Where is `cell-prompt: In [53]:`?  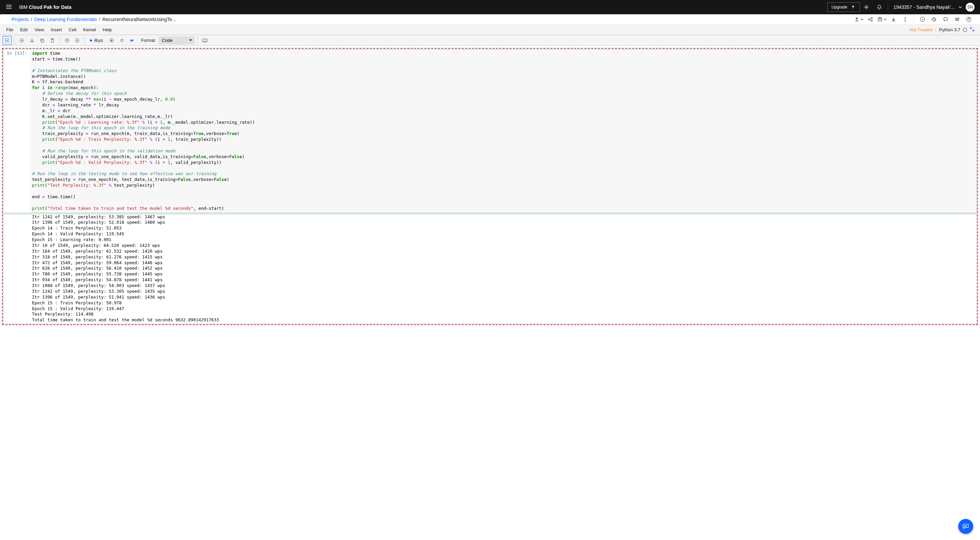 cell-prompt: In [53]: is located at coordinates (17, 131).